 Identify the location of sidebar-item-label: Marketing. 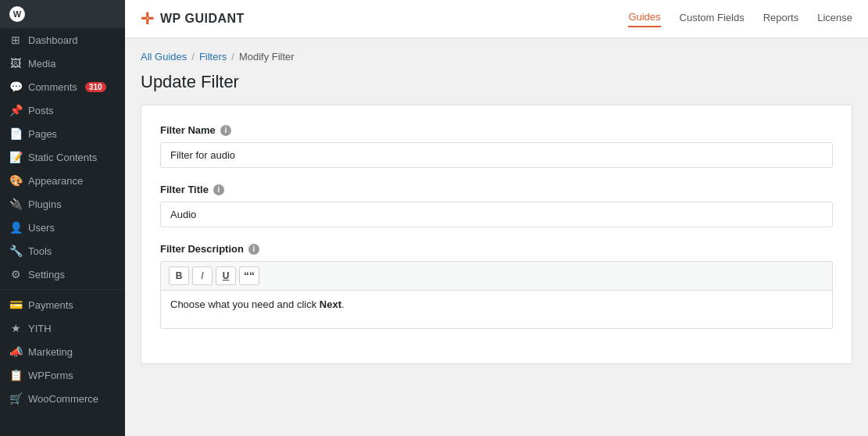
(50, 352).